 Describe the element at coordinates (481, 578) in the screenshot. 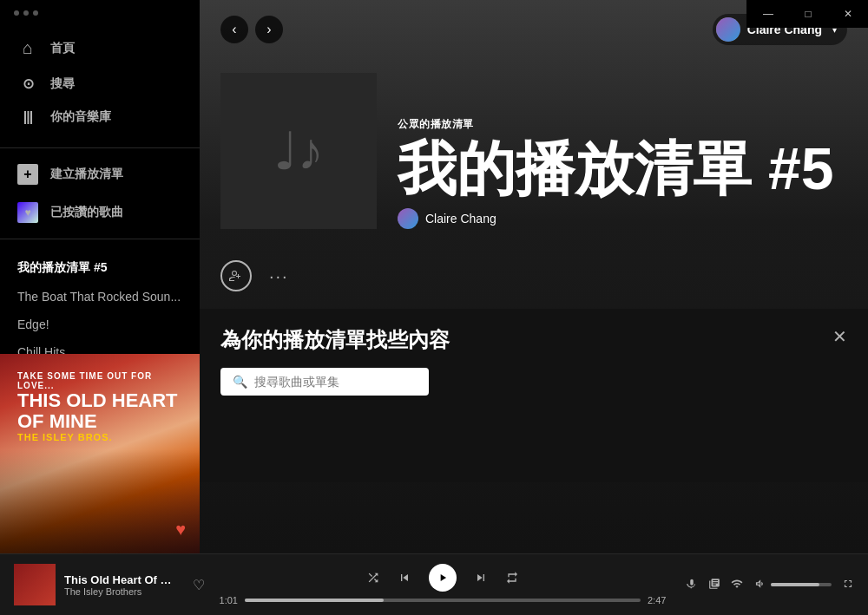

I see `next-button` at that location.